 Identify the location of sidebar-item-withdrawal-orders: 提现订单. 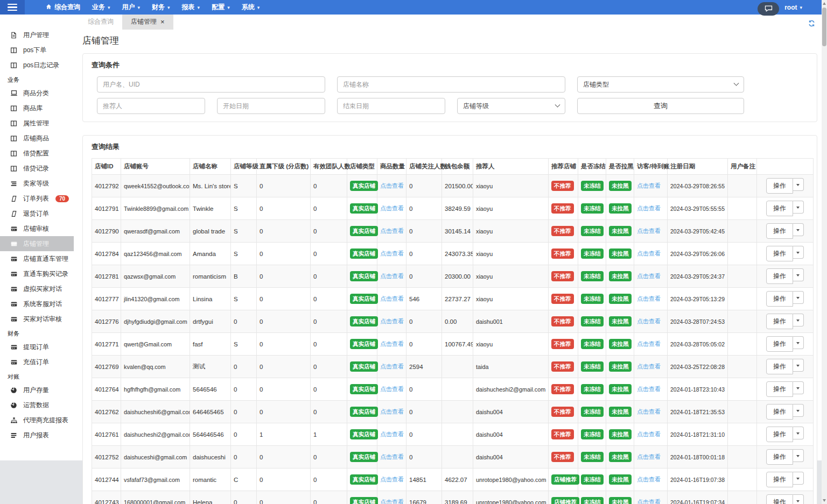
(37, 347).